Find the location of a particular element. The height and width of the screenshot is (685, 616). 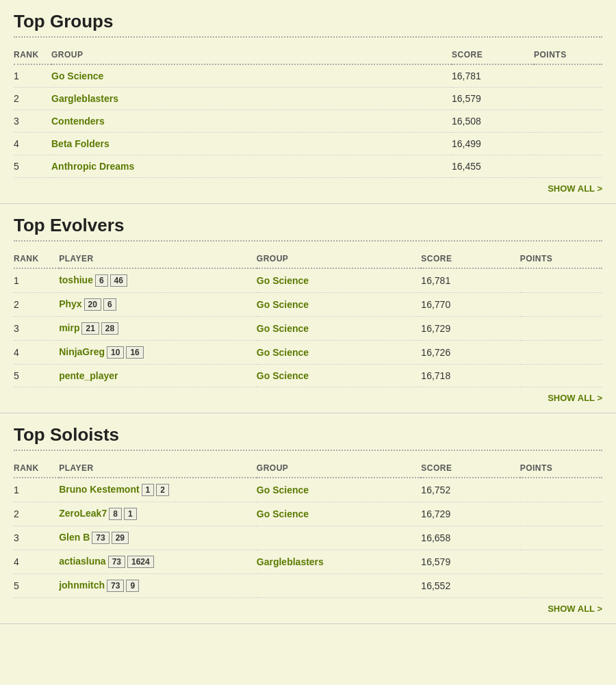

badge: 10 is located at coordinates (115, 352).